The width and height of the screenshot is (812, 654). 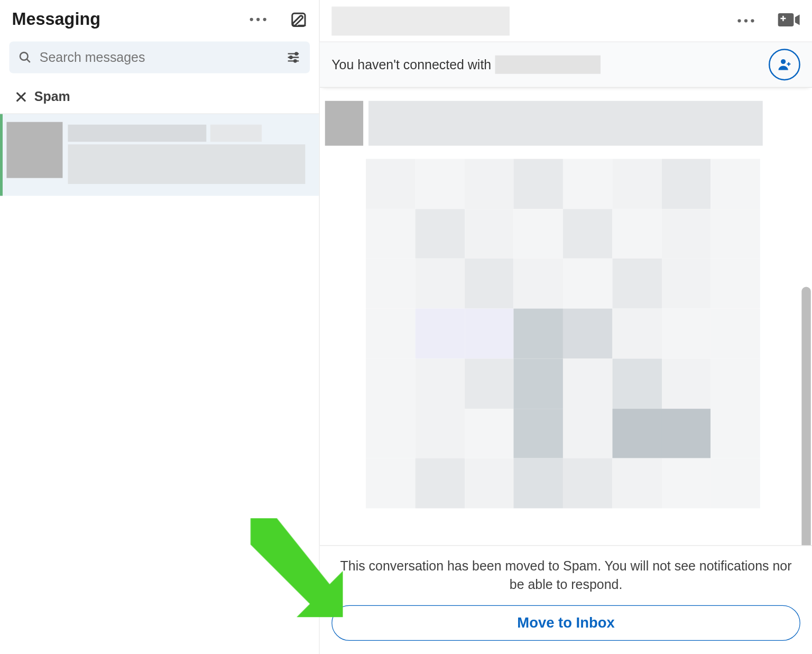 What do you see at coordinates (566, 65) in the screenshot?
I see `connection-banner: You haven't connected with` at bounding box center [566, 65].